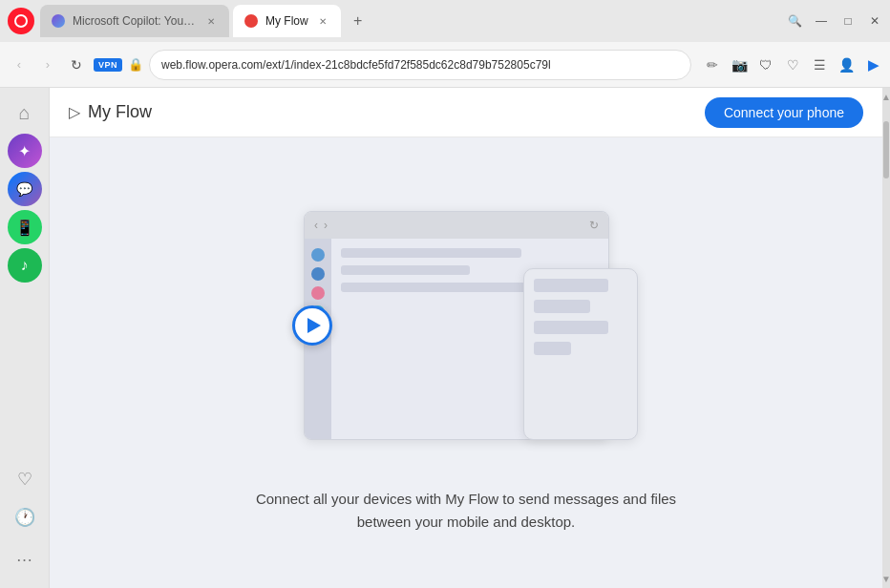 The image size is (890, 588). What do you see at coordinates (848, 21) in the screenshot?
I see `maximize-button: □` at bounding box center [848, 21].